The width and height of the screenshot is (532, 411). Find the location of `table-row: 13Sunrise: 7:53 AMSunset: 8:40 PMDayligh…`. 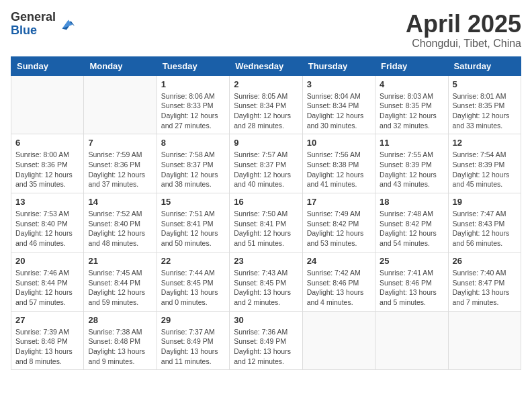

table-row: 13Sunrise: 7:53 AMSunset: 8:40 PMDayligh… is located at coordinates (48, 223).